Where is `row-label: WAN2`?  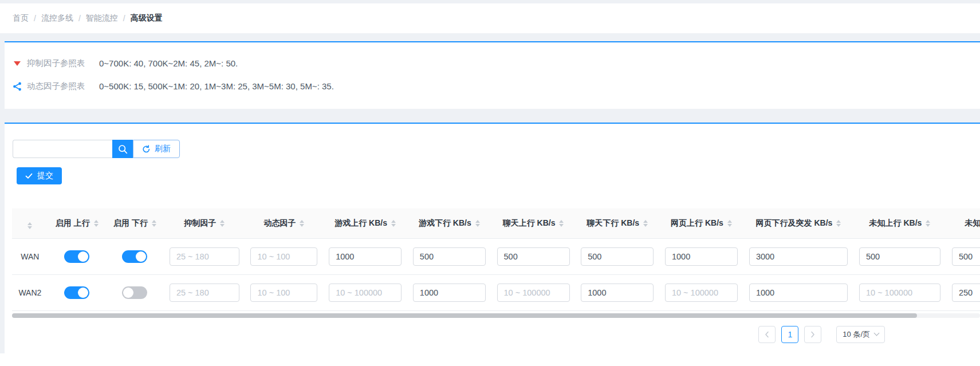
row-label: WAN2 is located at coordinates (30, 293).